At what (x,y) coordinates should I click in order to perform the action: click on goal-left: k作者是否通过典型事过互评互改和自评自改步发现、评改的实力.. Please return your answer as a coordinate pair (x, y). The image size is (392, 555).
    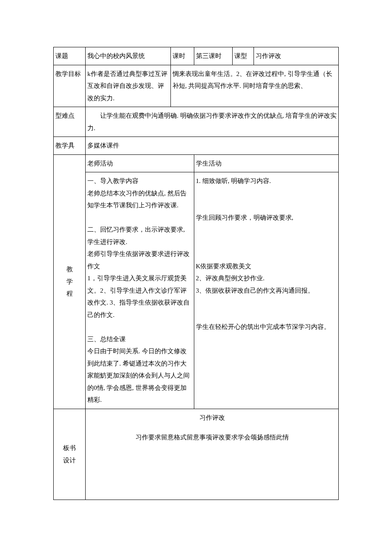
    Looking at the image, I should click on (128, 86).